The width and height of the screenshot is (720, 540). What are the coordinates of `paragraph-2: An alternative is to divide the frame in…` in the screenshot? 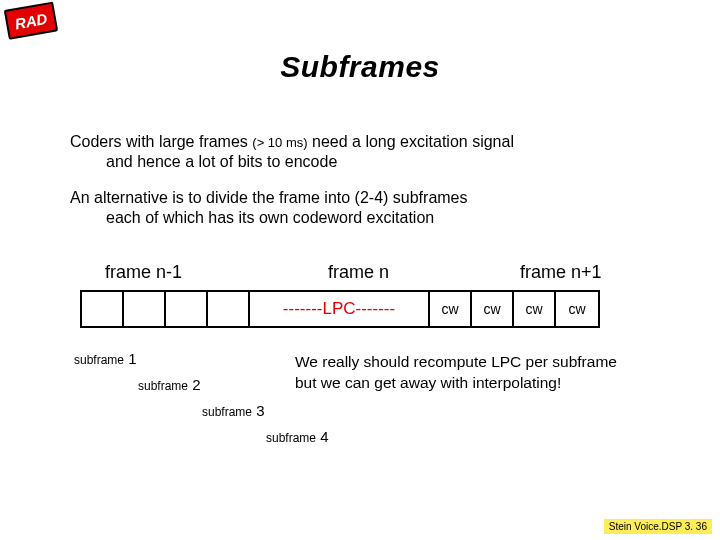 It's located at (370, 208).